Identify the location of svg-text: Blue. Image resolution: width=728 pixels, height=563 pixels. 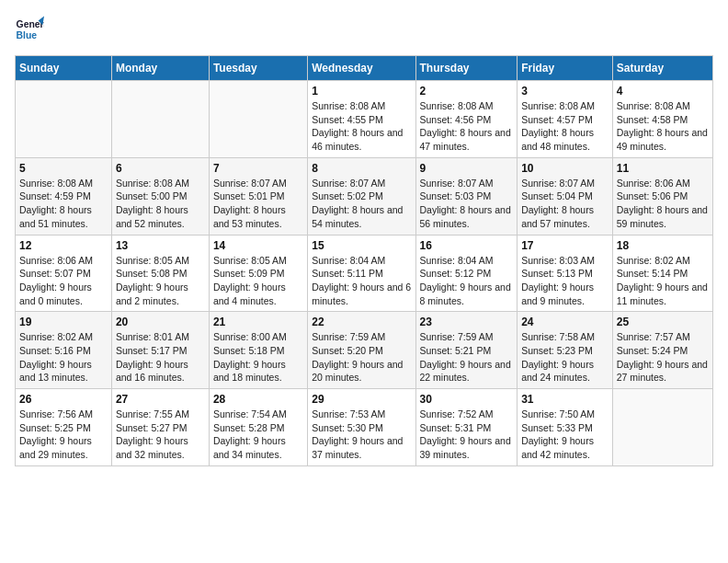
(28, 35).